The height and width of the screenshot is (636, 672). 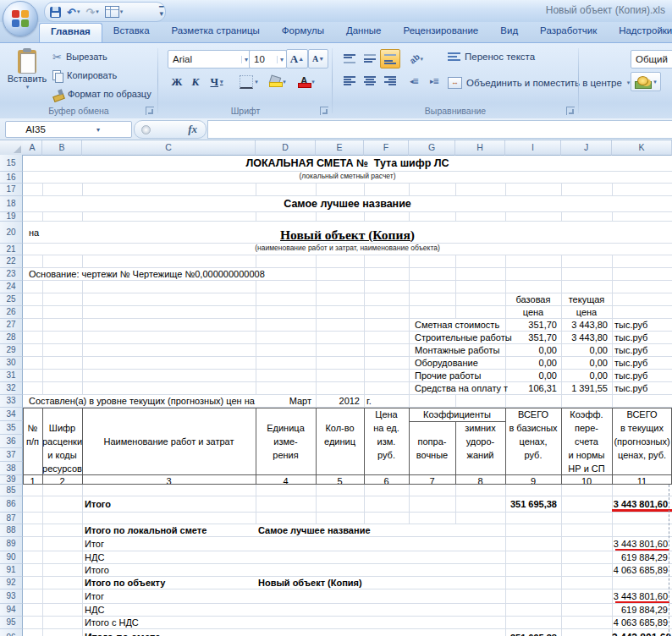 I want to click on ribbon-tab-6: Рецензирование, so click(x=440, y=32).